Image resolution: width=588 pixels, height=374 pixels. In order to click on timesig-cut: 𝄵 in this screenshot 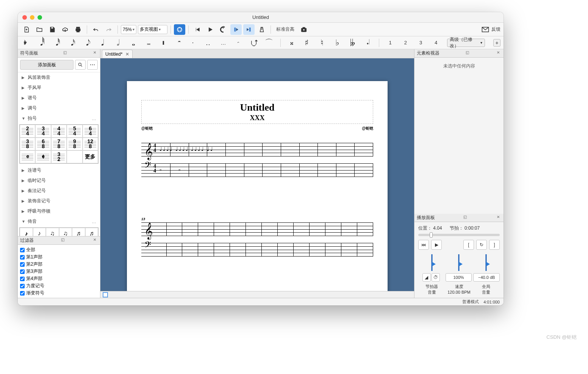, I will do `click(43, 157)`.